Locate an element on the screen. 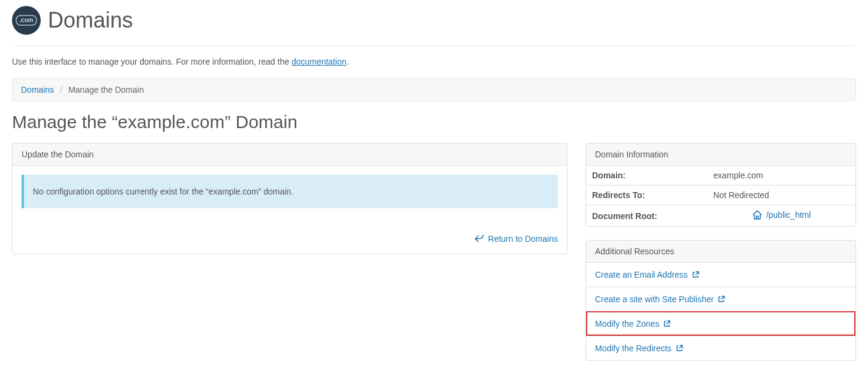 This screenshot has width=868, height=389. domains-icon-label: .com is located at coordinates (26, 20).